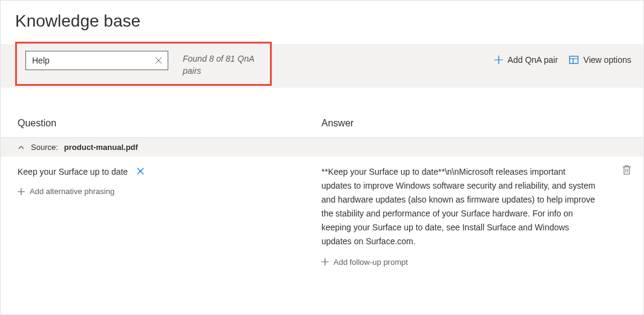  Describe the element at coordinates (459, 207) in the screenshot. I see `answer-text: **Keep your Surface up to date**\n\nMicr…` at that location.